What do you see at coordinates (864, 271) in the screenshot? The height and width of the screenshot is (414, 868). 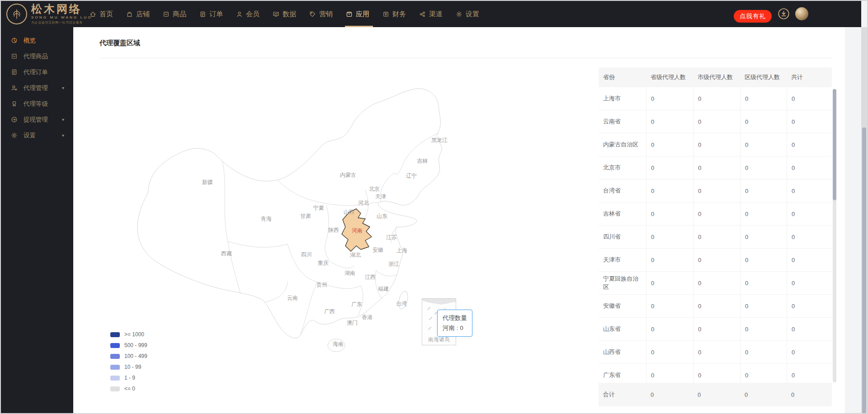 I see `page-scrollbar-thumb` at bounding box center [864, 271].